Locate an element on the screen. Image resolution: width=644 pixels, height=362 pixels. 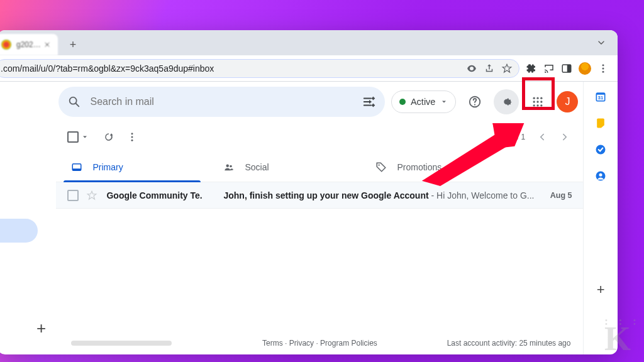
contacts-app-icon is located at coordinates (601, 176).